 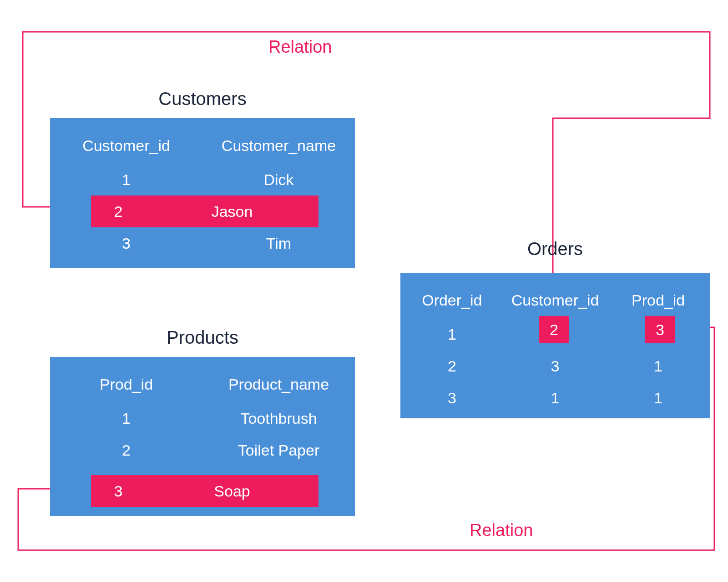 I want to click on orders-h2: Customer_id, so click(x=555, y=300).